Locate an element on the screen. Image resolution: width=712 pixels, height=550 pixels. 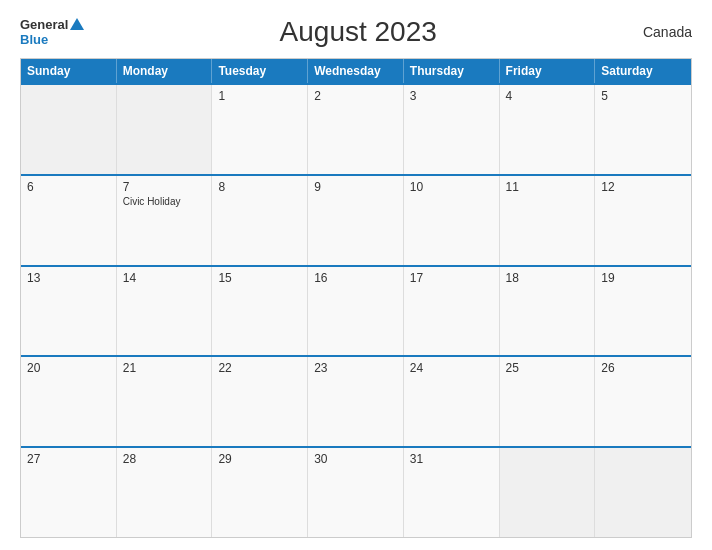
day-number: 25 is located at coordinates (548, 368).